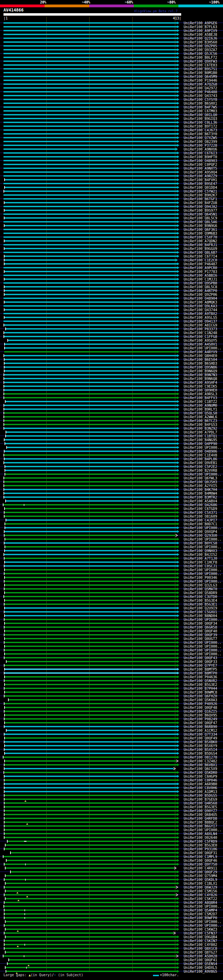  What do you see at coordinates (201, 210) in the screenshot?
I see `hit-label: UniRef100_B9S977` at bounding box center [201, 210].